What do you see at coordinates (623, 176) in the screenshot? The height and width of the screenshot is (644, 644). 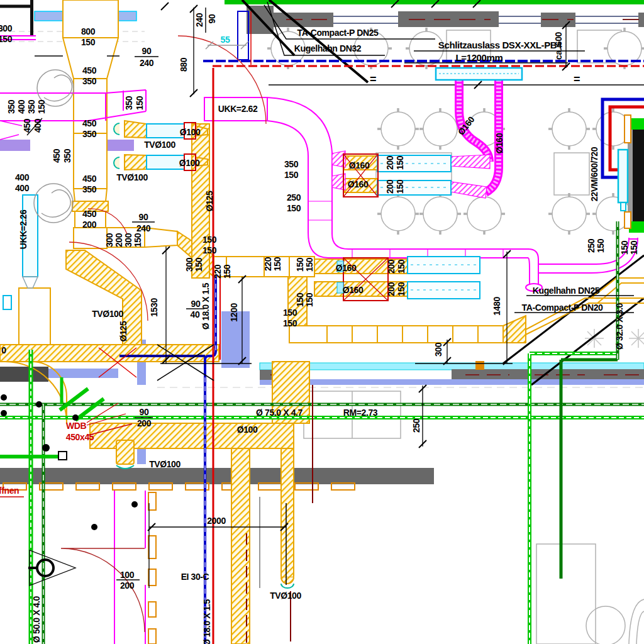 I see `radiator` at bounding box center [623, 176].